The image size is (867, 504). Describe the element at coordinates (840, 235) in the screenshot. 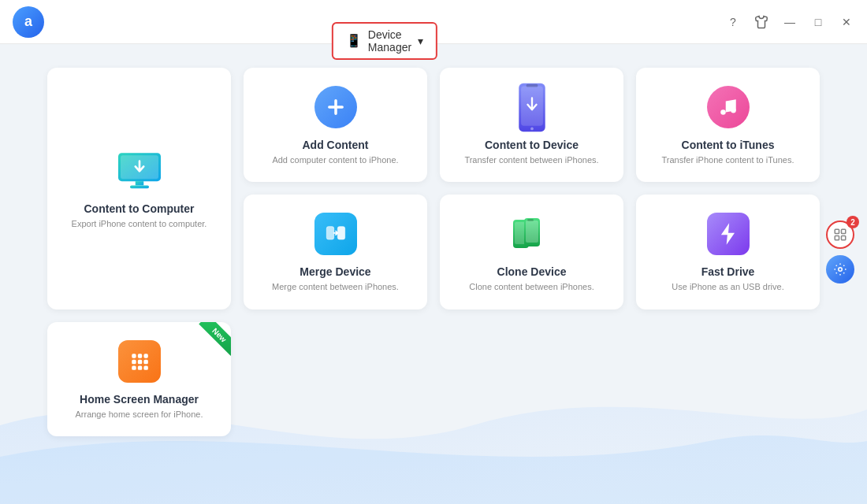

I see `grid-button-wrapper: 2` at that location.